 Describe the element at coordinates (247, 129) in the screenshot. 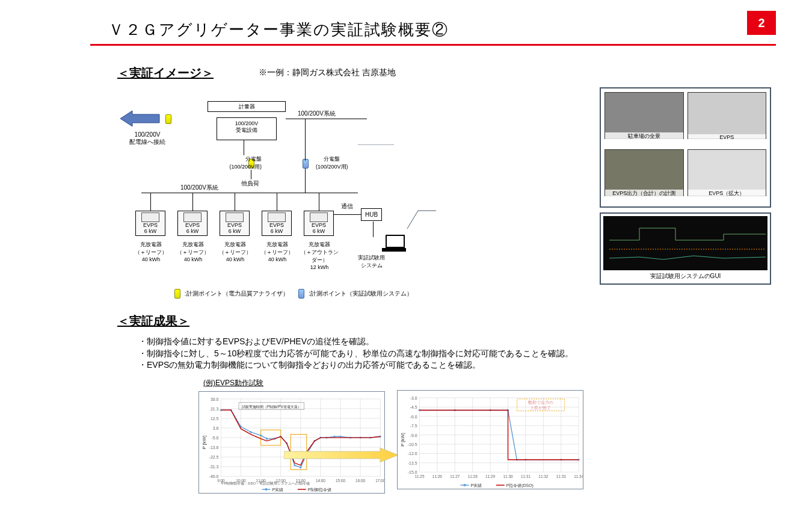

I see `recv-facility-box: 100/200V 受電設備` at that location.